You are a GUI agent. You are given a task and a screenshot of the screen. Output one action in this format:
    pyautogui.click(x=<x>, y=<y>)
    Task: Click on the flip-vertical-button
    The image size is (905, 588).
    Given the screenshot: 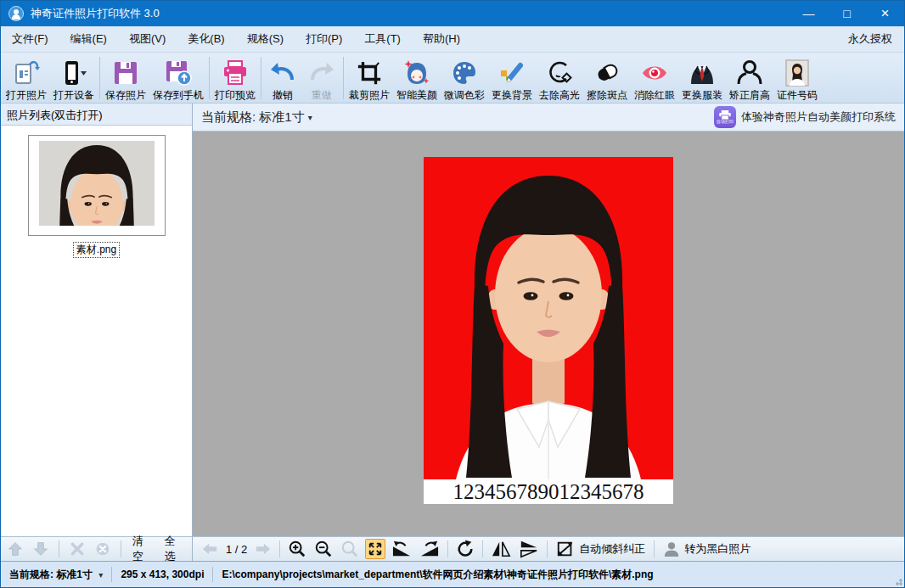 What is the action you would take?
    pyautogui.click(x=529, y=549)
    